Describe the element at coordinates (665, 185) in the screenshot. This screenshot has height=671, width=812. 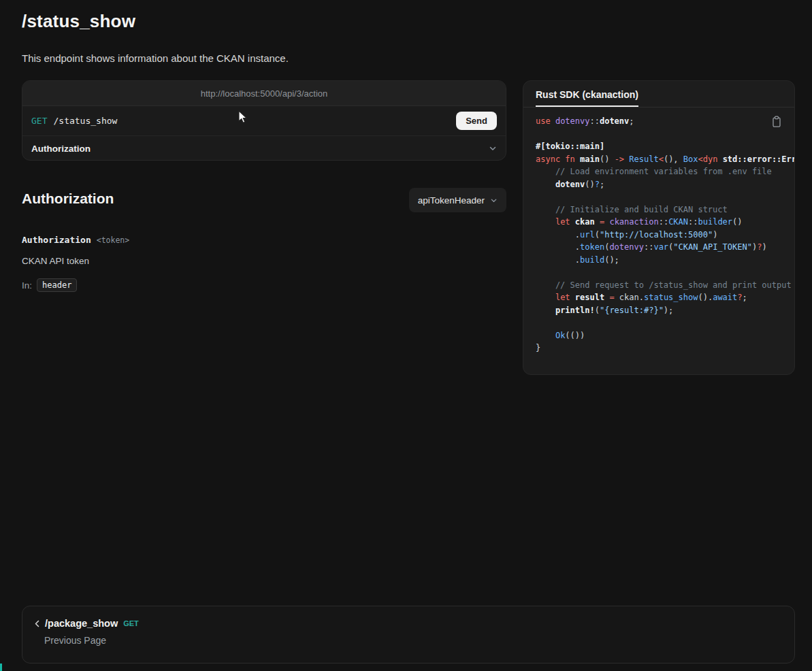
I see `code-line: dotenv()?;` at that location.